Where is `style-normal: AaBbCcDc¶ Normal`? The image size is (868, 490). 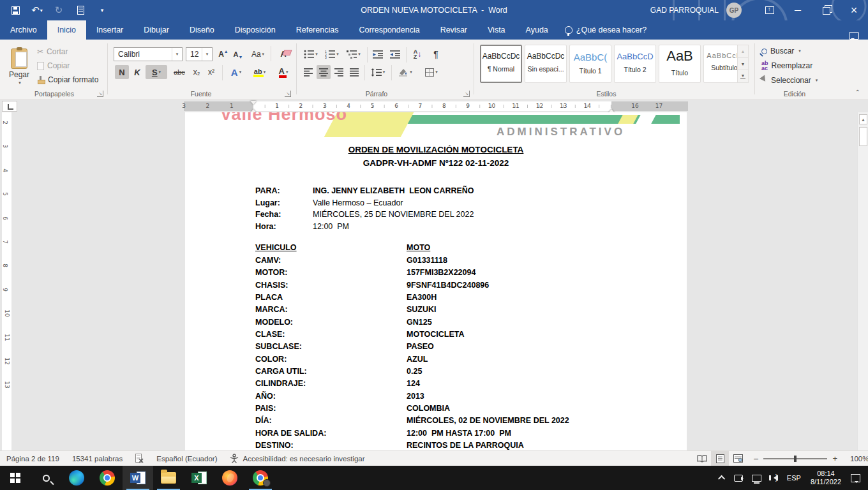
style-normal: AaBbCcDc¶ Normal is located at coordinates (501, 64).